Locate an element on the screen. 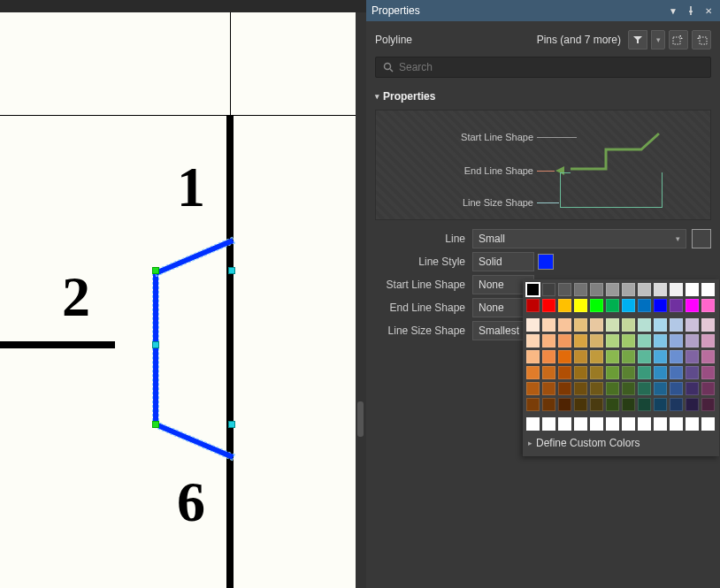  line-style-dropdown: Solid is located at coordinates (503, 262).